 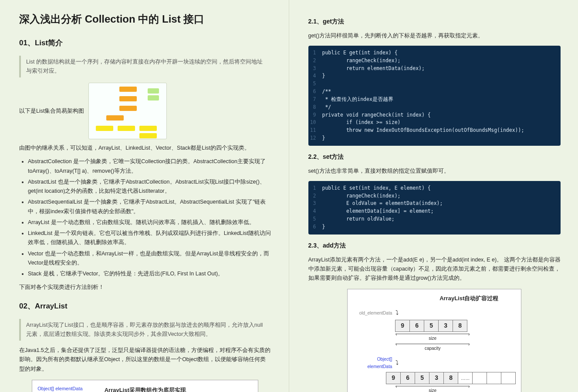 What do you see at coordinates (435, 208) in the screenshot?
I see `code-block-set: 1public E set(int index, E element) {2 r…` at bounding box center [435, 208].